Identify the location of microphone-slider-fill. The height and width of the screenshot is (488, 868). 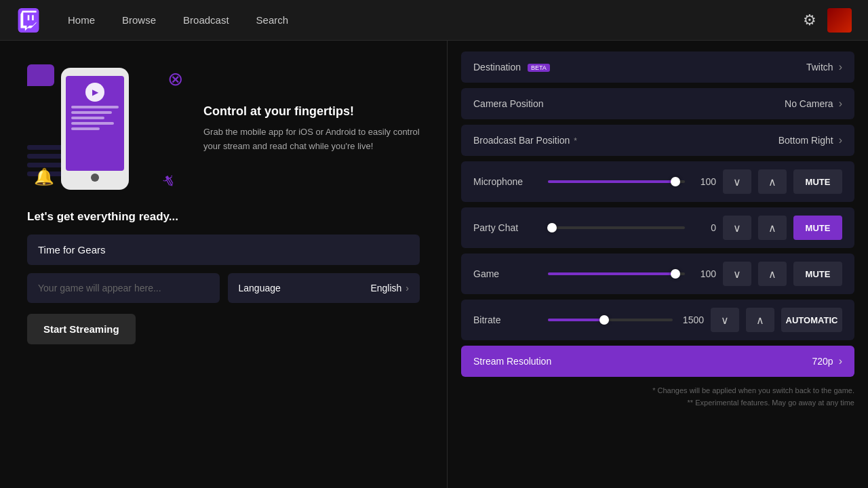
(612, 182).